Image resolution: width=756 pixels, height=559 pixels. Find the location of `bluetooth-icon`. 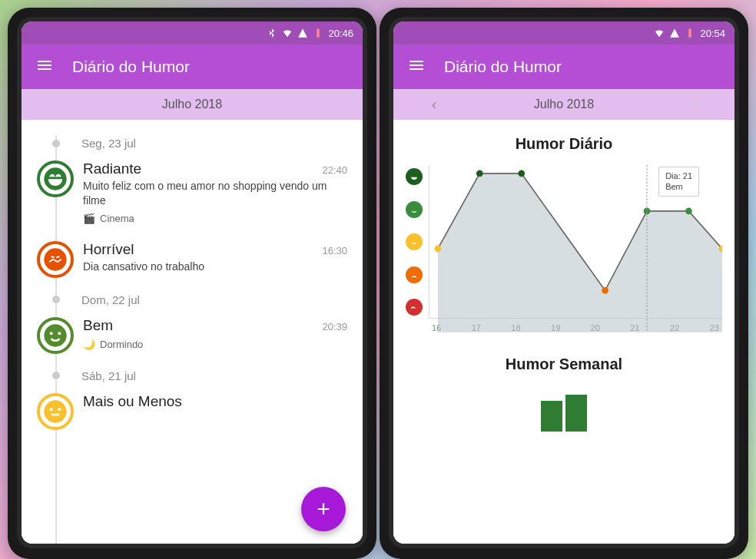

bluetooth-icon is located at coordinates (272, 33).